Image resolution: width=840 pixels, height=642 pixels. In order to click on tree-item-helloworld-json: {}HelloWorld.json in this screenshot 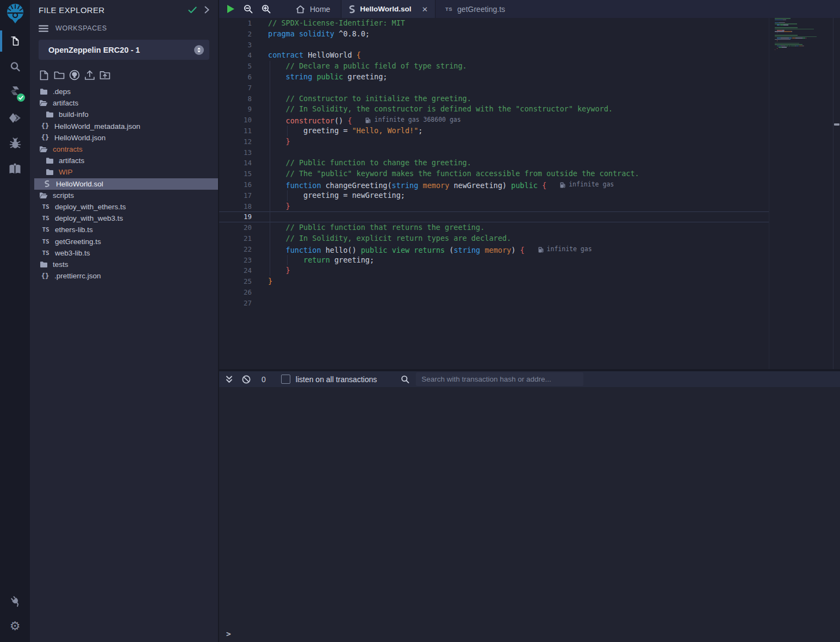, I will do `click(124, 138)`.